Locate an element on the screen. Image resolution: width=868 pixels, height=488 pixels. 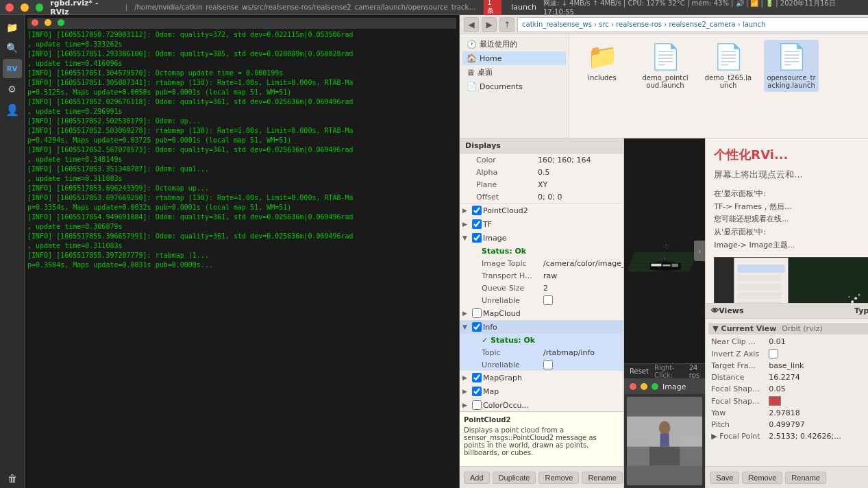
check-unreliable is located at coordinates (548, 300).